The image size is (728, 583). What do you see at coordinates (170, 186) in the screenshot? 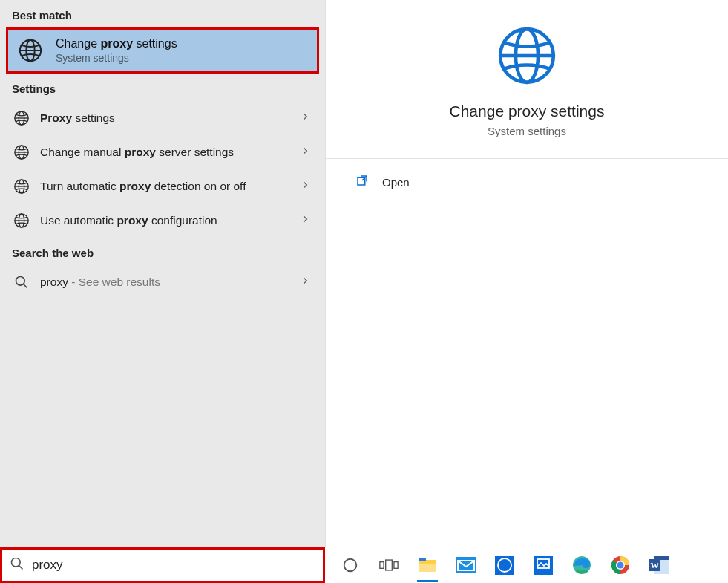
I see `settings-result-label: Turn automatic proxy detection on or off` at bounding box center [170, 186].